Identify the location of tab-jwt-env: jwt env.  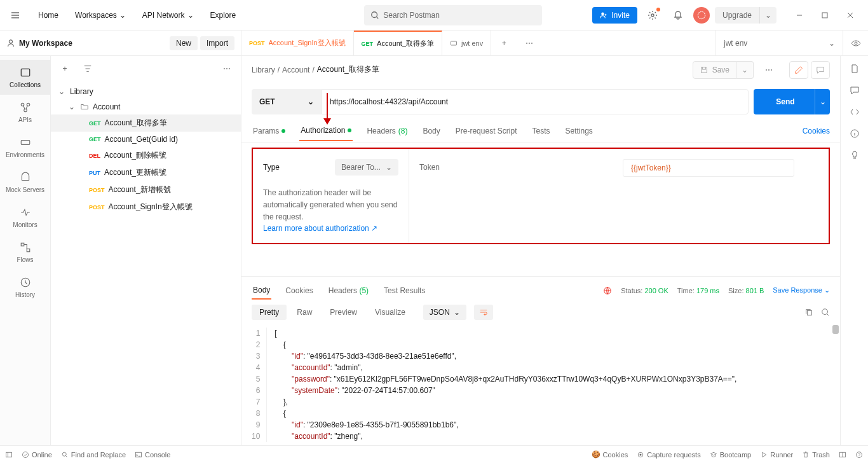
(466, 43).